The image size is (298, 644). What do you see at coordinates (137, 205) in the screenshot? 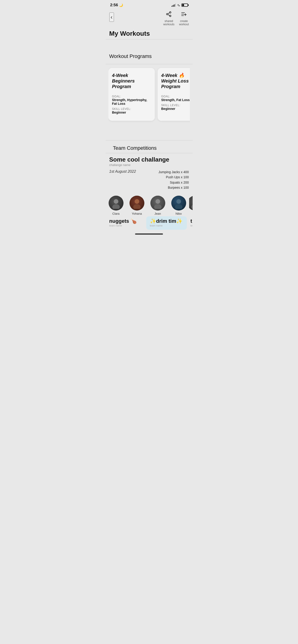
I see `team-member-yohana: Yohana` at bounding box center [137, 205].